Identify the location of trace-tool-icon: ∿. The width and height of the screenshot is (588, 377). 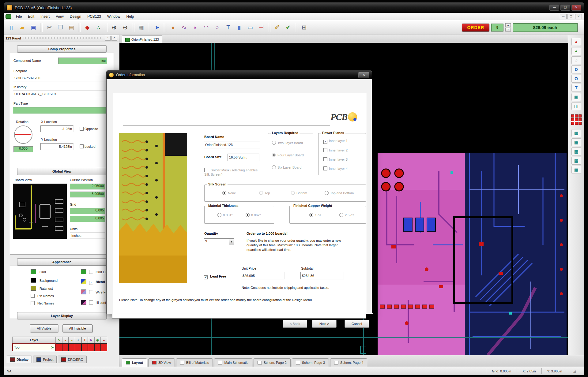
(184, 28).